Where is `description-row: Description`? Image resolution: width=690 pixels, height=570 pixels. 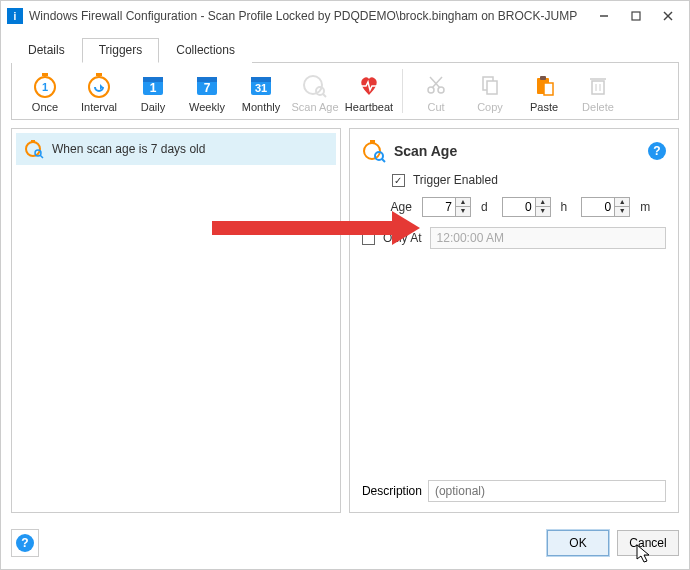 description-row: Description is located at coordinates (514, 491).